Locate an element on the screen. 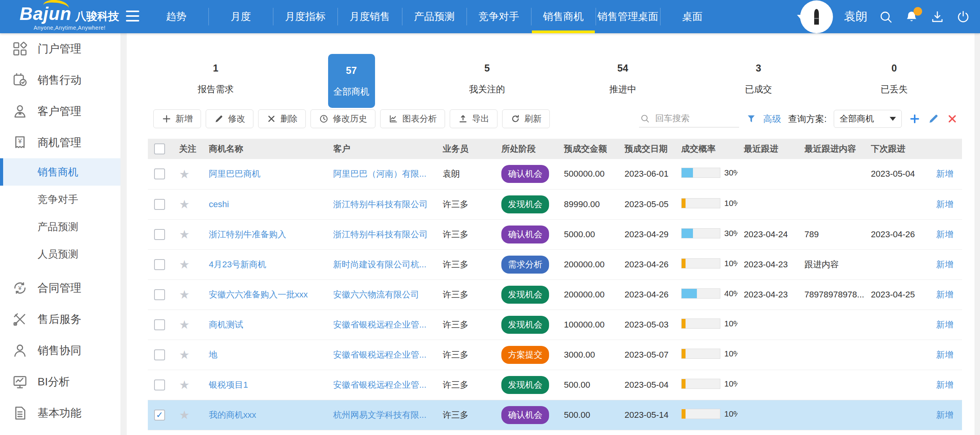 The height and width of the screenshot is (435, 980). history-button: 修改历史 is located at coordinates (343, 119).